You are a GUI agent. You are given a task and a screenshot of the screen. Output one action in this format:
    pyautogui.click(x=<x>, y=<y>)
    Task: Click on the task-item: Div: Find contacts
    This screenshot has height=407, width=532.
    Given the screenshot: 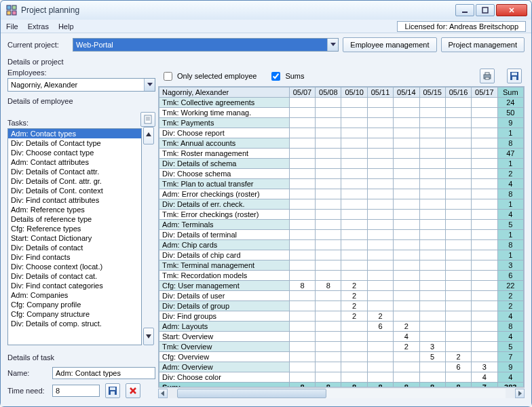 What is the action you would take?
    pyautogui.click(x=75, y=257)
    